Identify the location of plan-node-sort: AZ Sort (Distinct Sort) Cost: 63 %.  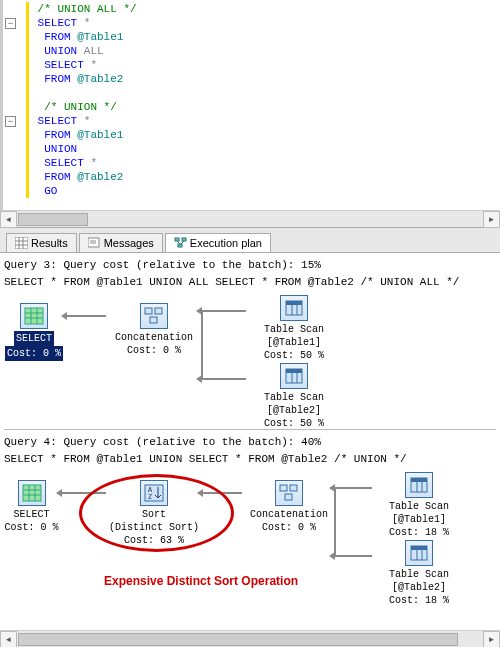
(154, 514).